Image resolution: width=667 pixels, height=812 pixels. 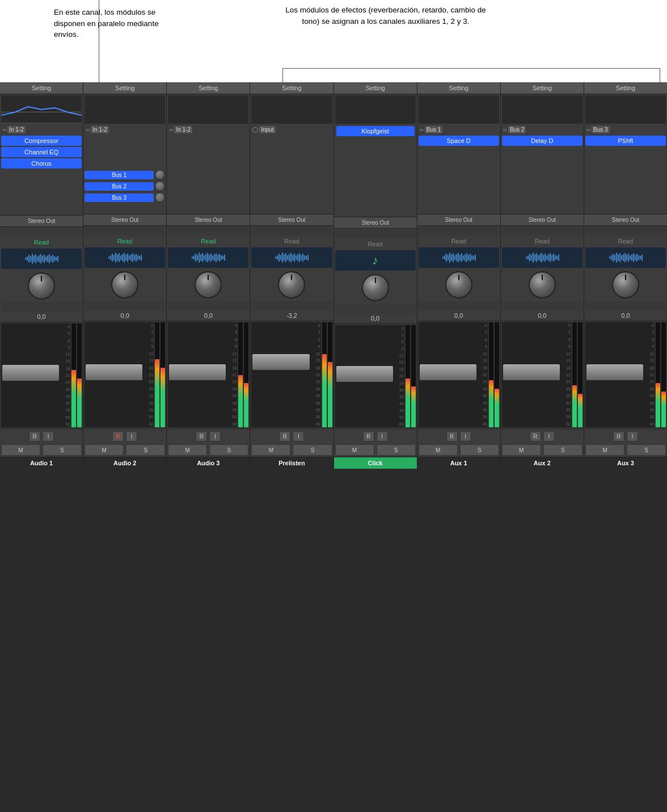 I want to click on read-button-aux3: Read, so click(x=626, y=241).